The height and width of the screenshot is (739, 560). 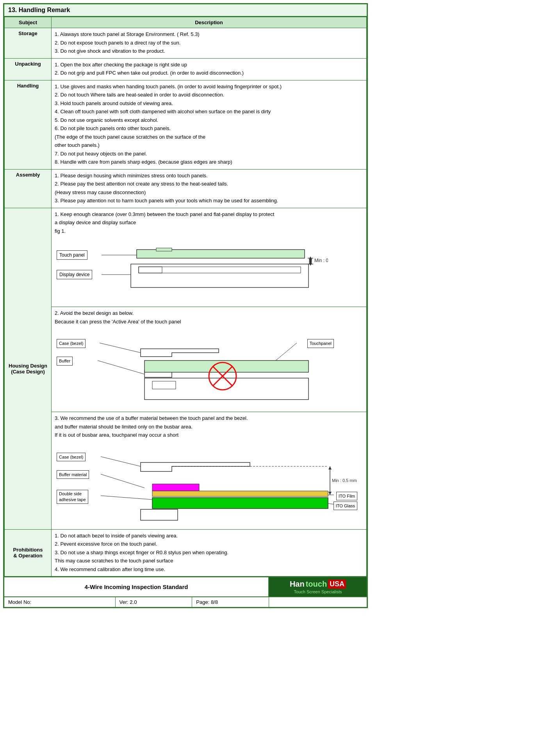 I want to click on desc-housing-2: 2. Avoid the bezel design as below. Beca…, so click(x=209, y=359).